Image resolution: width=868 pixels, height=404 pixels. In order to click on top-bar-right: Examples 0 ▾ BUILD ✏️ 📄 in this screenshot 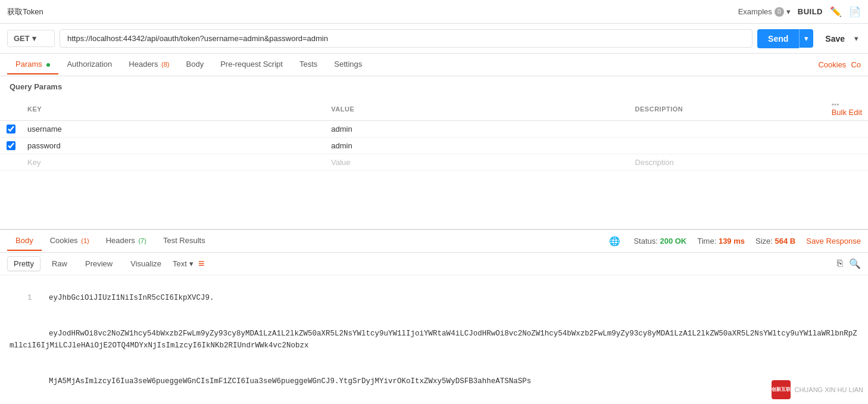, I will do `click(800, 12)`.